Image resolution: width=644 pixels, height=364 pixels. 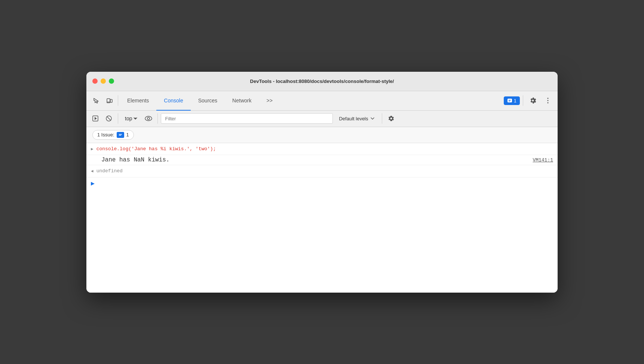 I want to click on device-toolbar-button, so click(x=110, y=101).